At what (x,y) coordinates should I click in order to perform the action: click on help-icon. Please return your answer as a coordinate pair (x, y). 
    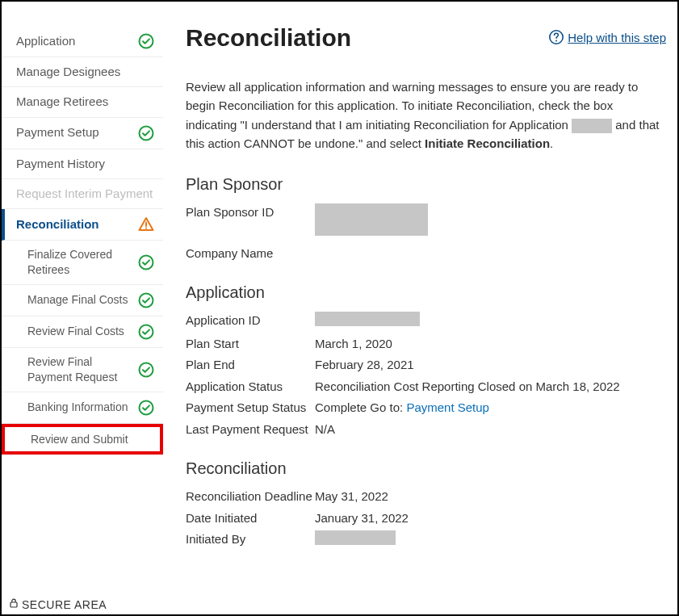
    Looking at the image, I should click on (556, 37).